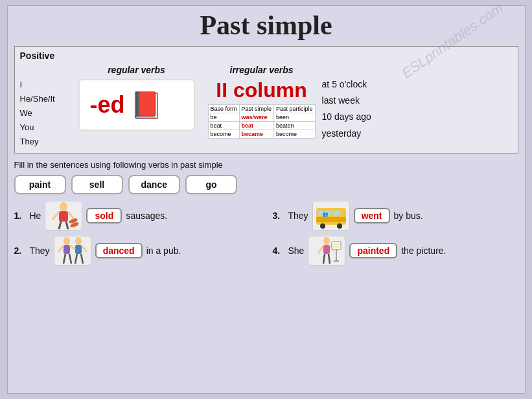  What do you see at coordinates (279, 251) in the screenshot?
I see `sentence-num-4: 4.` at bounding box center [279, 251].